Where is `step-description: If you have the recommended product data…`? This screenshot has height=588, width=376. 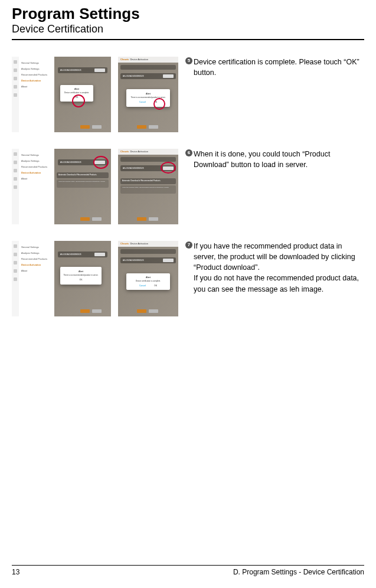
step-description: If you have the recommended product data… is located at coordinates (276, 268).